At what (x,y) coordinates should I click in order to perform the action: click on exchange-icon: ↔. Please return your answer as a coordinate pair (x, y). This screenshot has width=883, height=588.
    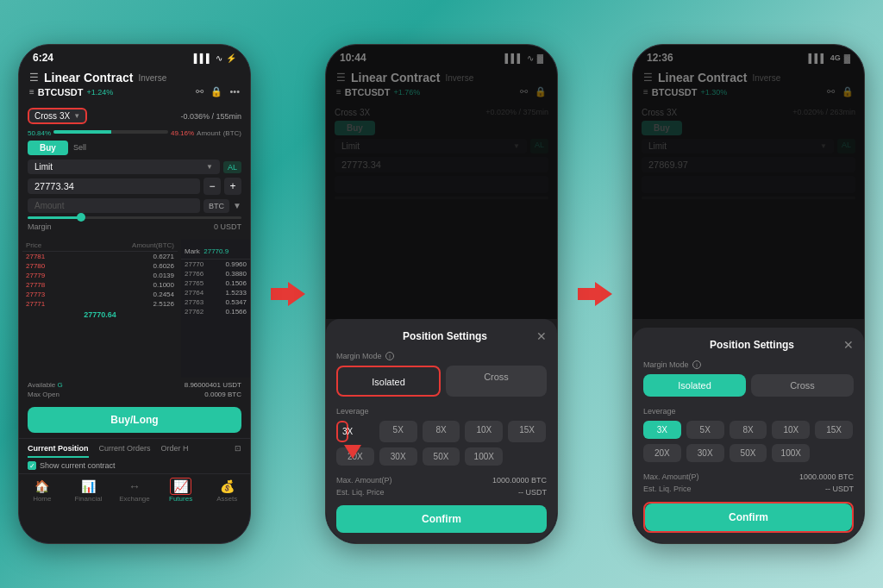
    Looking at the image, I should click on (135, 486).